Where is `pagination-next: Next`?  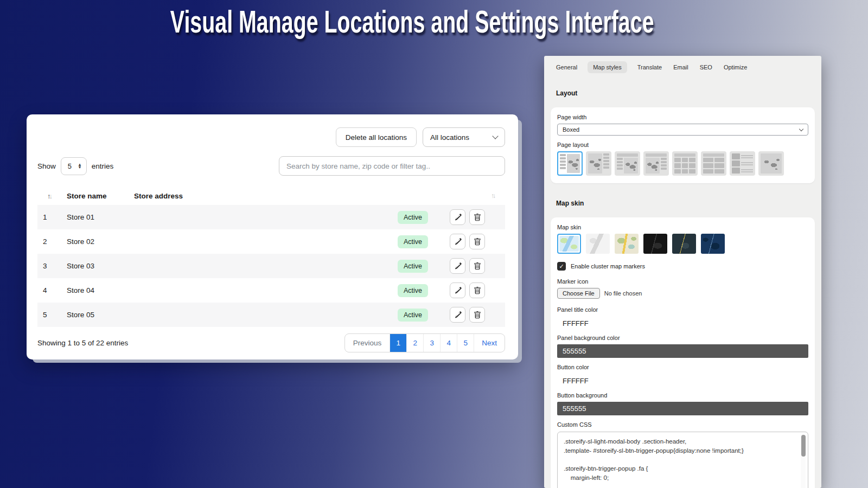
pagination-next: Next is located at coordinates (489, 343).